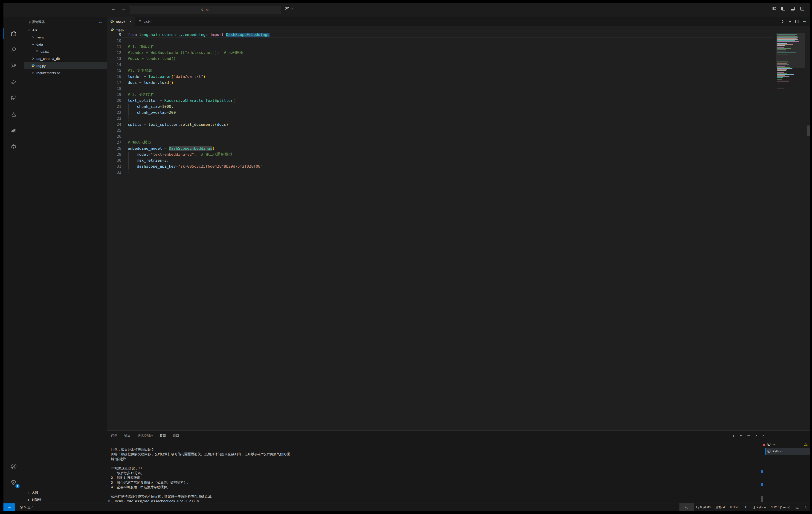 The image size is (812, 514). I want to click on line-number: 29, so click(114, 155).